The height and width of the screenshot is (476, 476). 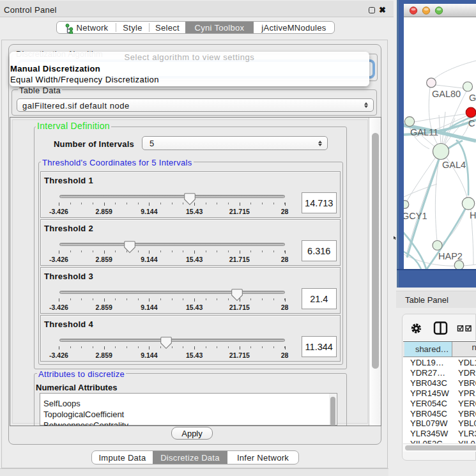 I want to click on svg-text: H, so click(x=473, y=215).